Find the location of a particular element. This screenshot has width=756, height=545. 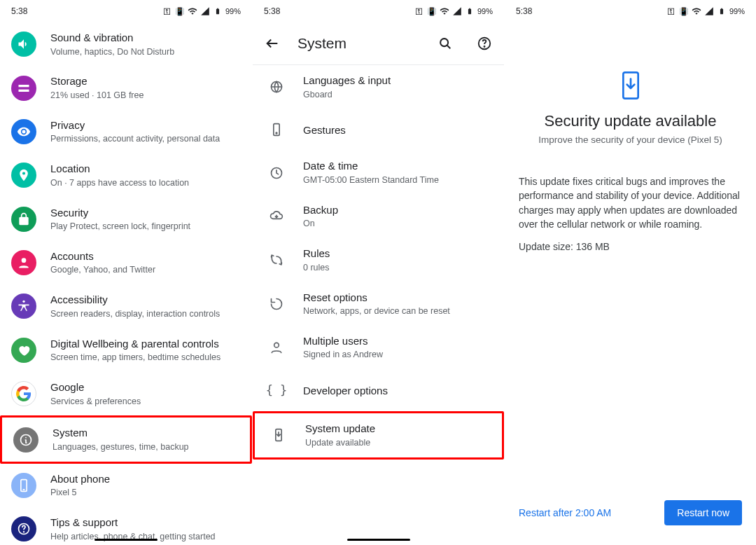

row-title: Tips & support is located at coordinates (146, 523).